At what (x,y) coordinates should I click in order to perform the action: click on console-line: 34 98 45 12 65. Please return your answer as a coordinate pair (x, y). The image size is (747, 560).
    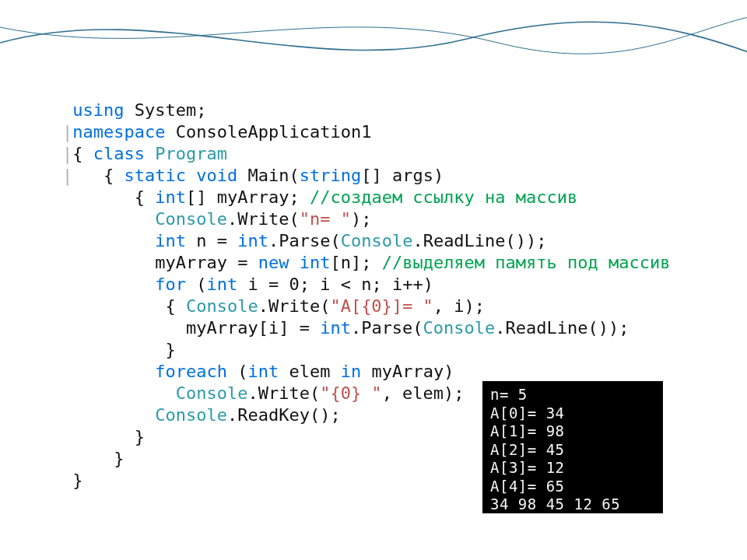
    Looking at the image, I should click on (573, 505).